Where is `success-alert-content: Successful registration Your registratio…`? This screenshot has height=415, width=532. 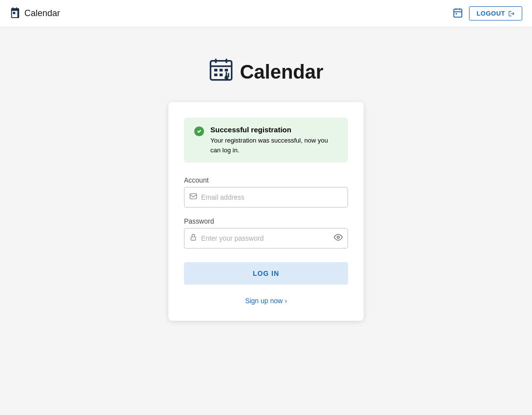
success-alert-content: Successful registration Your registratio… is located at coordinates (274, 140).